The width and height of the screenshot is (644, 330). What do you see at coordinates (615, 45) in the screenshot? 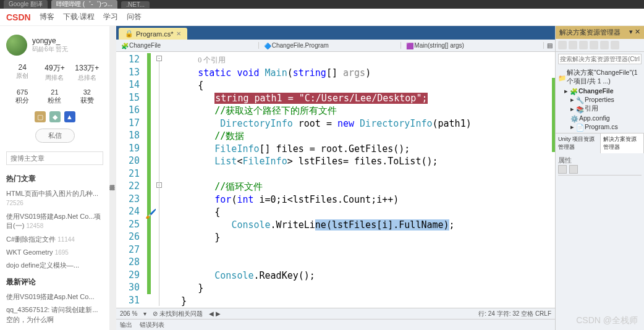
I see `preview-icon` at bounding box center [615, 45].